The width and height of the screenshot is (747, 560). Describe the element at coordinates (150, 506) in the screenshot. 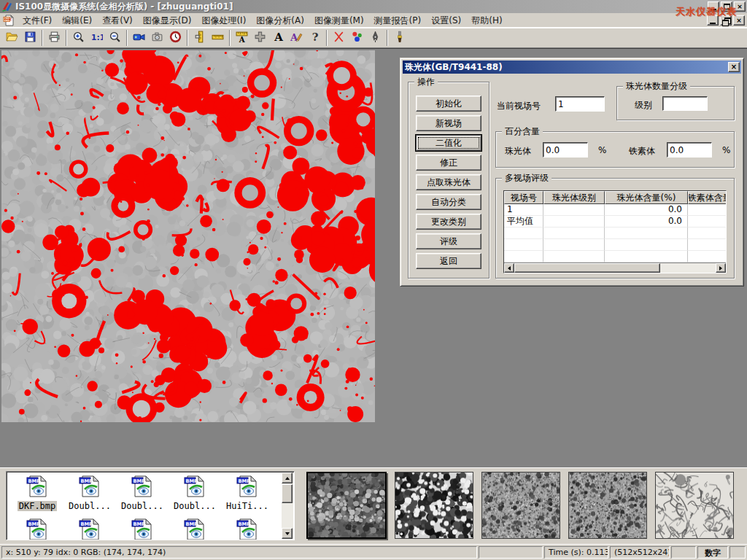

I see `file-browser: BMPDKF.bmpBMPDoubl...BMPDoubl...BMPDoubl…` at that location.